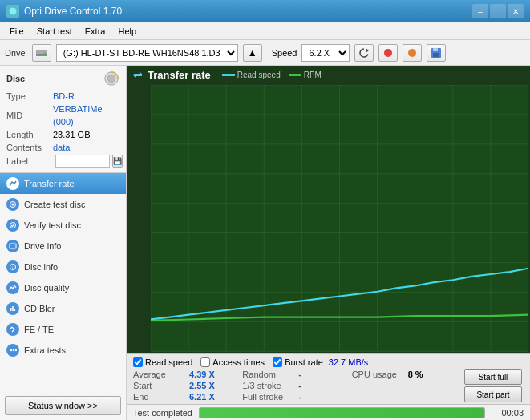 The image size is (530, 420). I want to click on nav-item-fe-te: FE / TE, so click(63, 329).